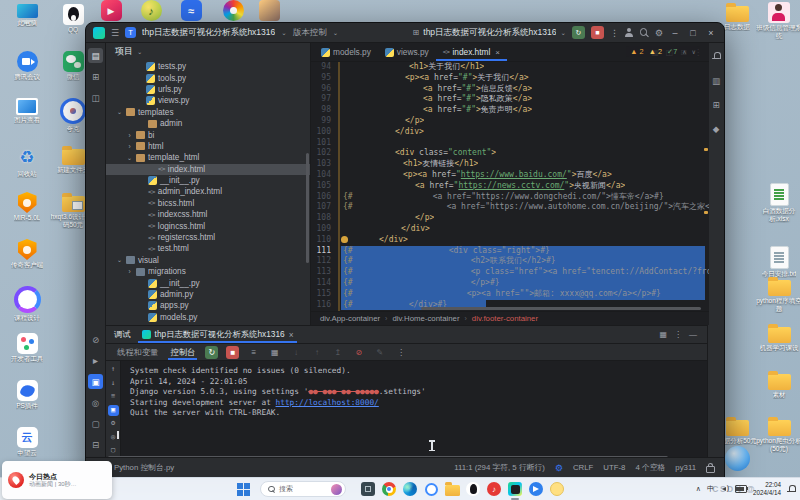  What do you see at coordinates (96, 424) in the screenshot?
I see `terminal-icon: ▢` at bounding box center [96, 424].